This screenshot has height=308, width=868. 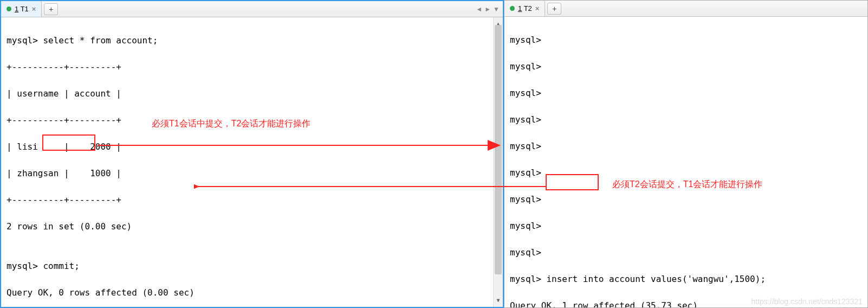 What do you see at coordinates (488, 9) in the screenshot?
I see `nav-next-icon: ►` at bounding box center [488, 9].